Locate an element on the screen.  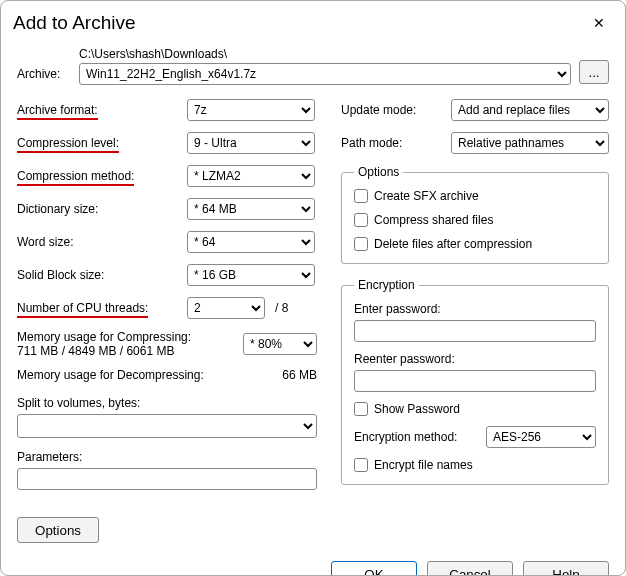
browse-button: ... is located at coordinates (594, 72).